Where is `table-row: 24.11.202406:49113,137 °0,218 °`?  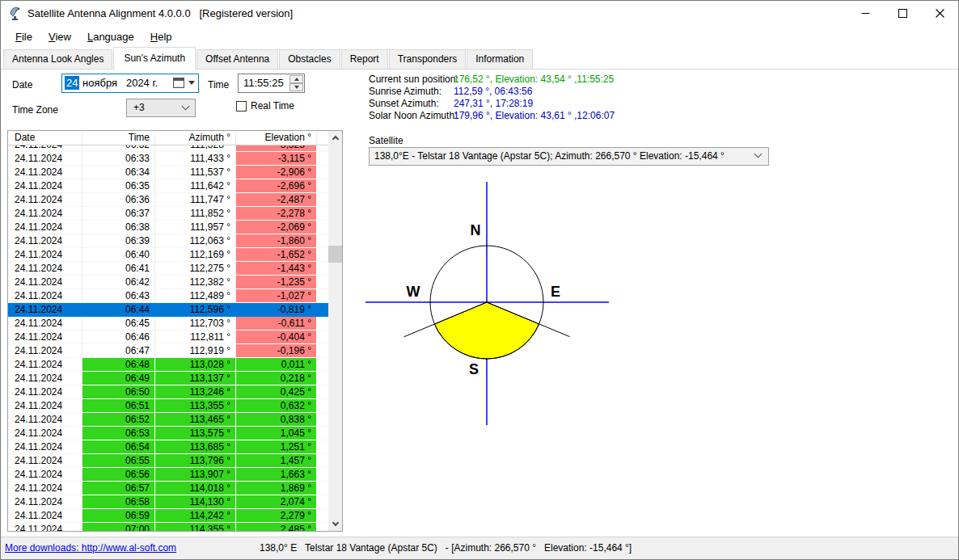 table-row: 24.11.202406:49113,137 °0,218 ° is located at coordinates (168, 378).